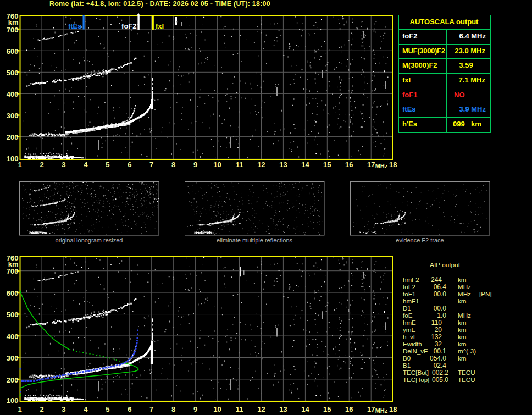 This screenshot has height=415, width=532. What do you see at coordinates (75, 26) in the screenshot?
I see `svg-text: ftEs` at bounding box center [75, 26].